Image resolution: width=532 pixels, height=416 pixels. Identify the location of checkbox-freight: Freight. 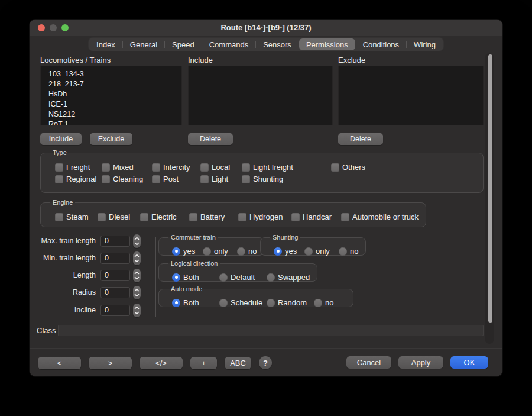
(78, 167).